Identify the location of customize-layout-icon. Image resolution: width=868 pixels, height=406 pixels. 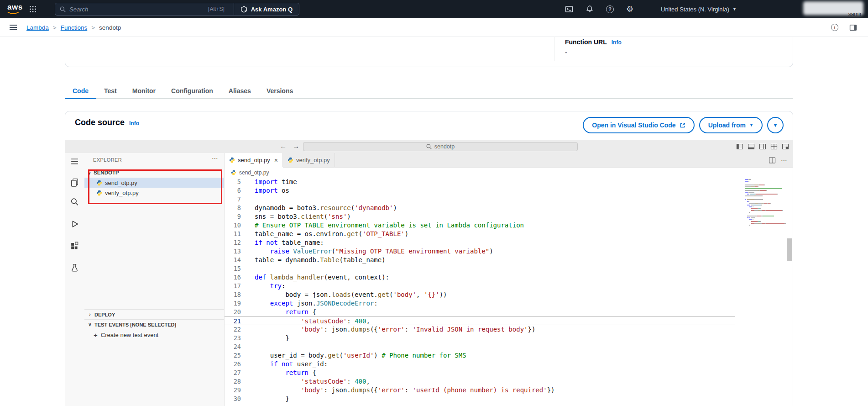
(785, 147).